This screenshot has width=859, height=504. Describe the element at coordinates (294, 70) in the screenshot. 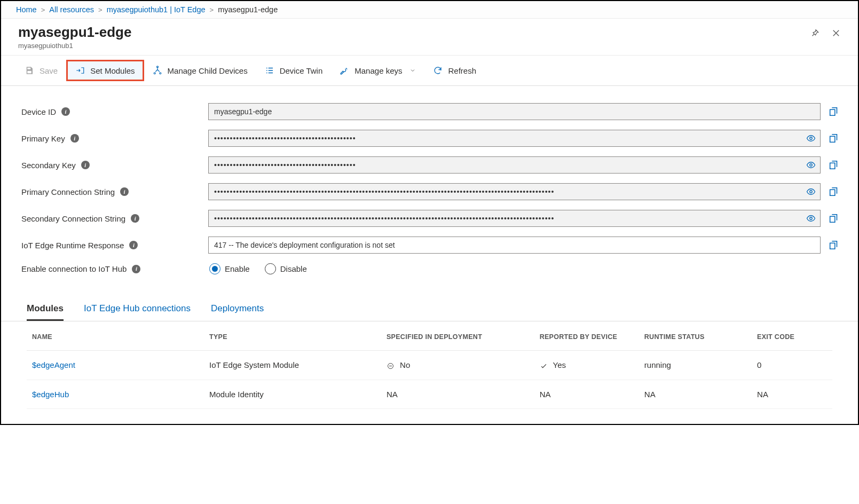

I see `device-twin-button: Device Twin` at that location.